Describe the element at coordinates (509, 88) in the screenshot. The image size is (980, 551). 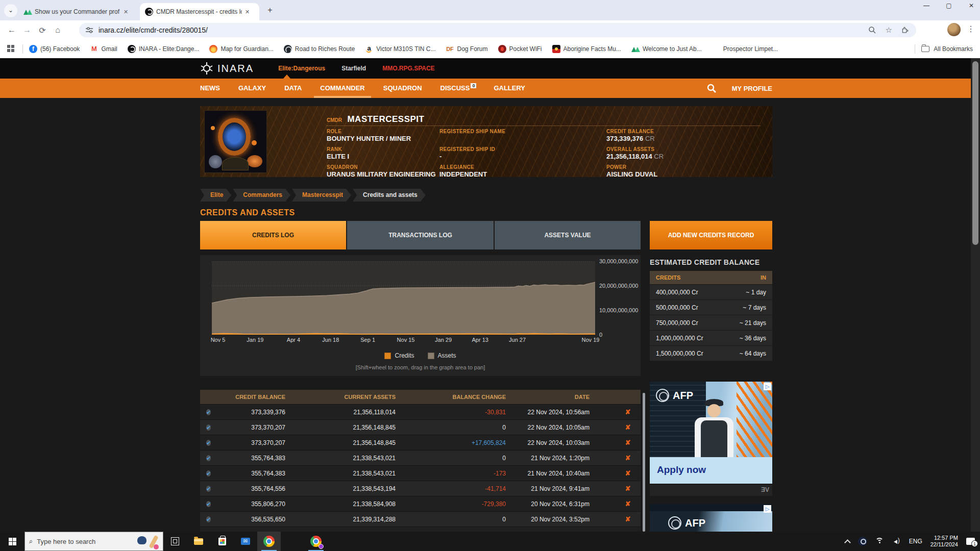
I see `nav-item: GALLERY` at that location.